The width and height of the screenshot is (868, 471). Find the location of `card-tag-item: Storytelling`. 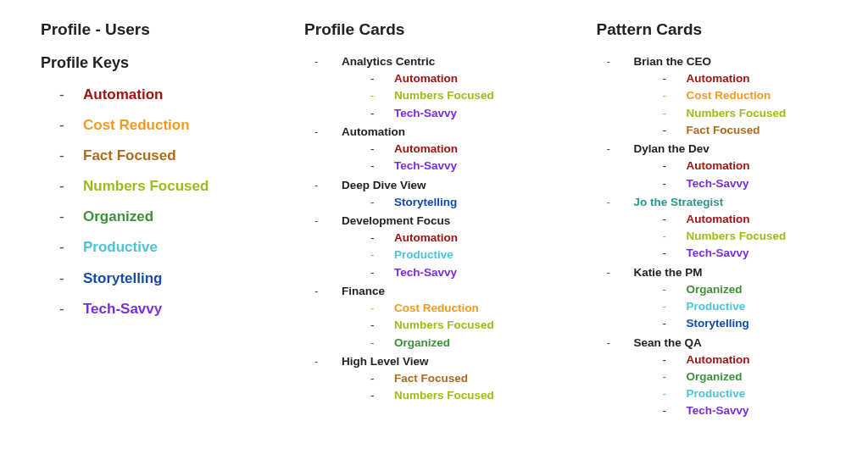

card-tag-item: Storytelling is located at coordinates (761, 324).